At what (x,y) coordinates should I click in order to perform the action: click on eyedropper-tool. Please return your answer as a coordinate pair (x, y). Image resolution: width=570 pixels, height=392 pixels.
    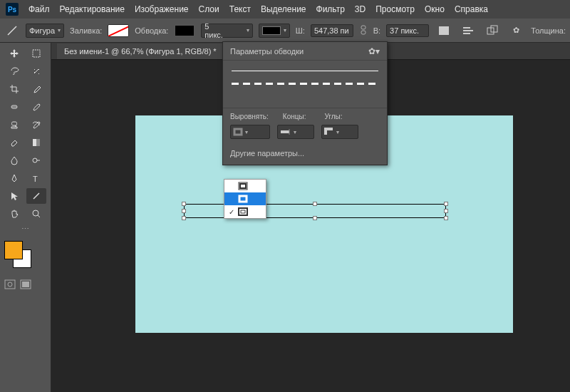
    Looking at the image, I should click on (36, 89).